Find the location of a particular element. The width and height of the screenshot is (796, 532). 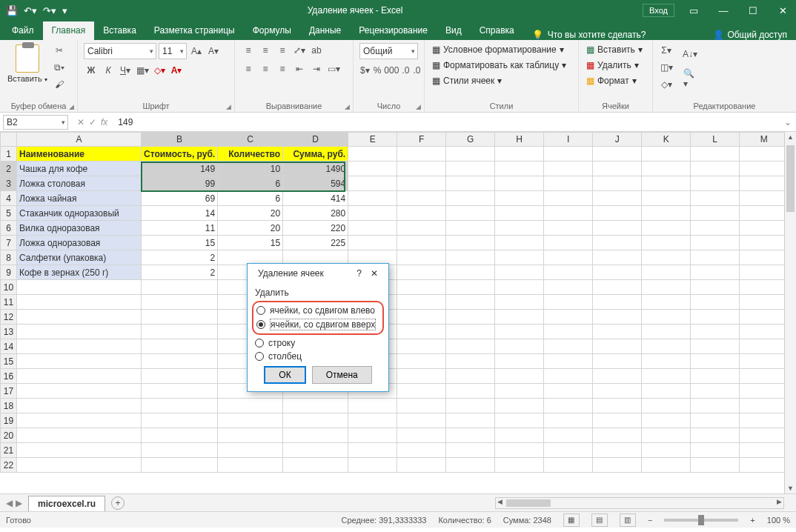

zoom-level: 100 % is located at coordinates (778, 520).